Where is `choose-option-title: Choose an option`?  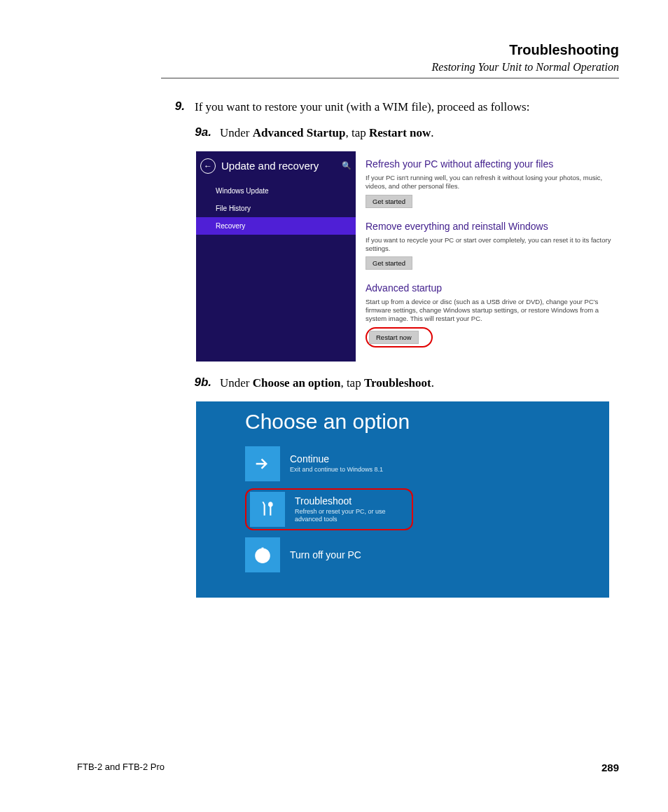 choose-option-title: Choose an option is located at coordinates (420, 422).